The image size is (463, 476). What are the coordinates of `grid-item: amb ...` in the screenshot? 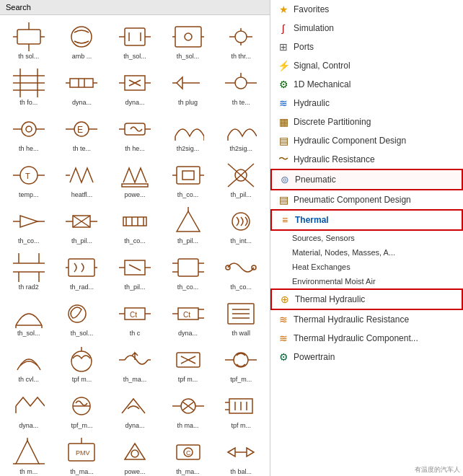 It's located at (82, 40).